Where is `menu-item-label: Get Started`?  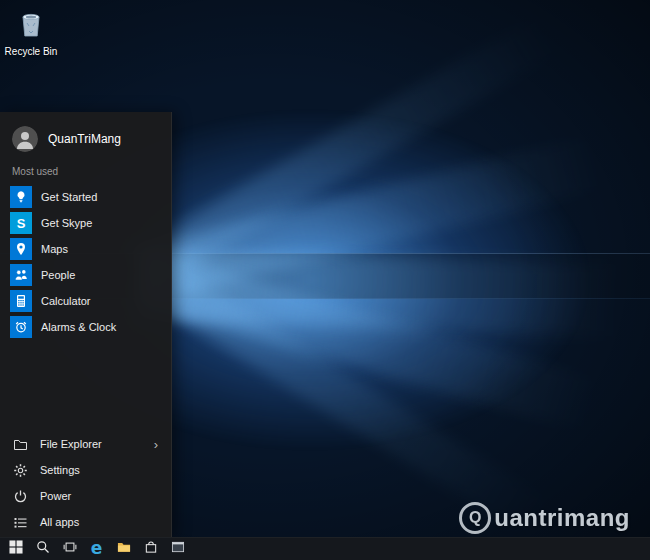
menu-item-label: Get Started is located at coordinates (69, 197).